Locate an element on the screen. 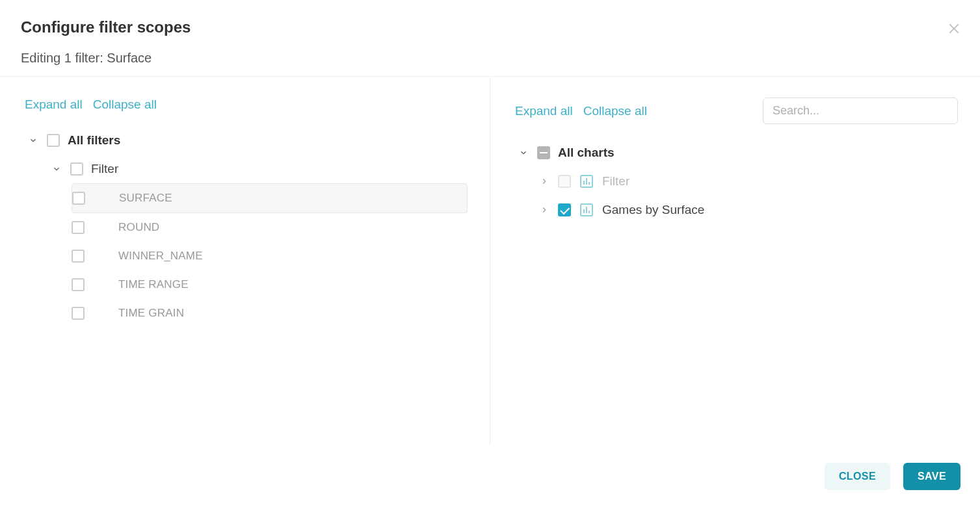 The image size is (980, 507). modal-subtitle: Editing 1 filter: Surface is located at coordinates (490, 58).